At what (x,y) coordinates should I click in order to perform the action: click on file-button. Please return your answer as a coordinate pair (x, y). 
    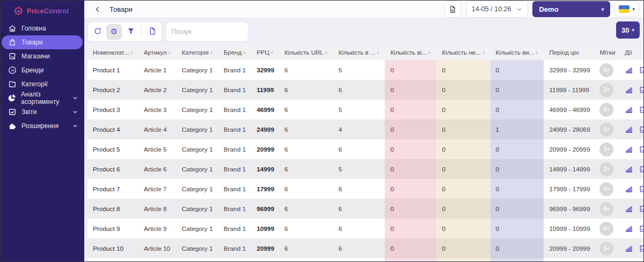
    Looking at the image, I should click on (152, 32).